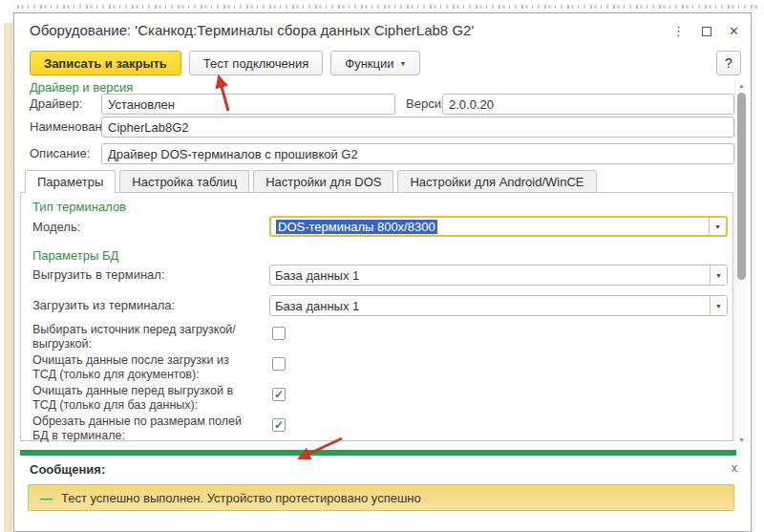 Image resolution: width=764 pixels, height=532 pixels. What do you see at coordinates (418, 154) in the screenshot?
I see `description-field` at bounding box center [418, 154].